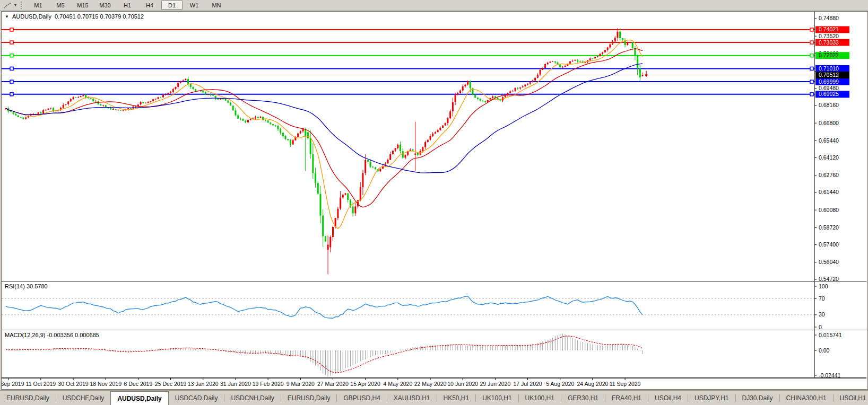  I want to click on chart-ohlc-readout: 0.70451 0.70715 0.70379 0.70512, so click(99, 16).